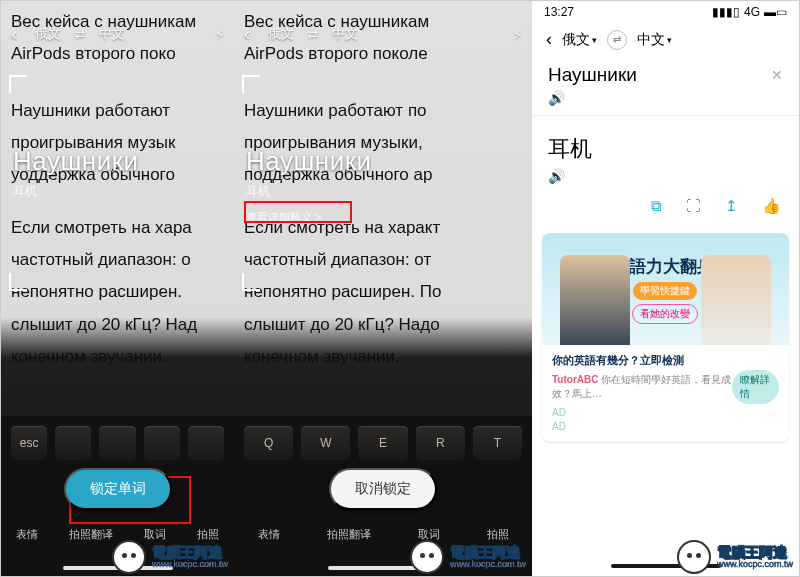  I want to click on share-icon: ↥, so click(732, 206).